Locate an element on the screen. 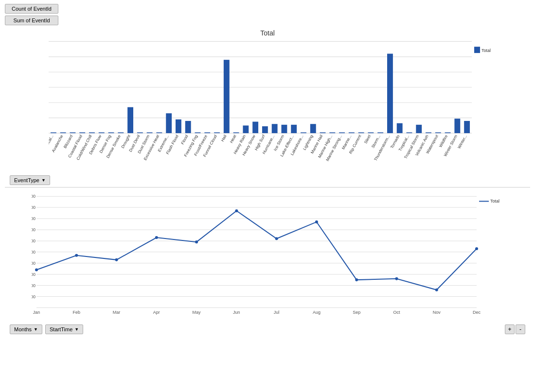 Image resolution: width=535 pixels, height=392 pixels. svg-text: 6000 is located at coordinates (34, 241).